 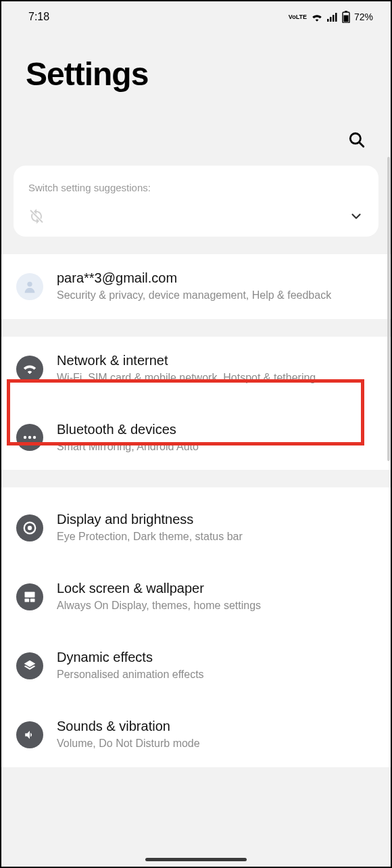 What do you see at coordinates (317, 17) in the screenshot?
I see `wifi-icon` at bounding box center [317, 17].